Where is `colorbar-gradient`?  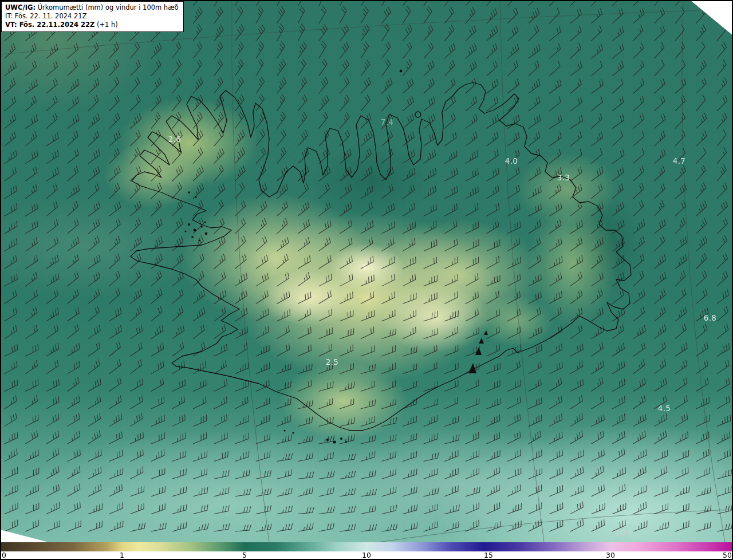
colorbar-gradient is located at coordinates (366, 547).